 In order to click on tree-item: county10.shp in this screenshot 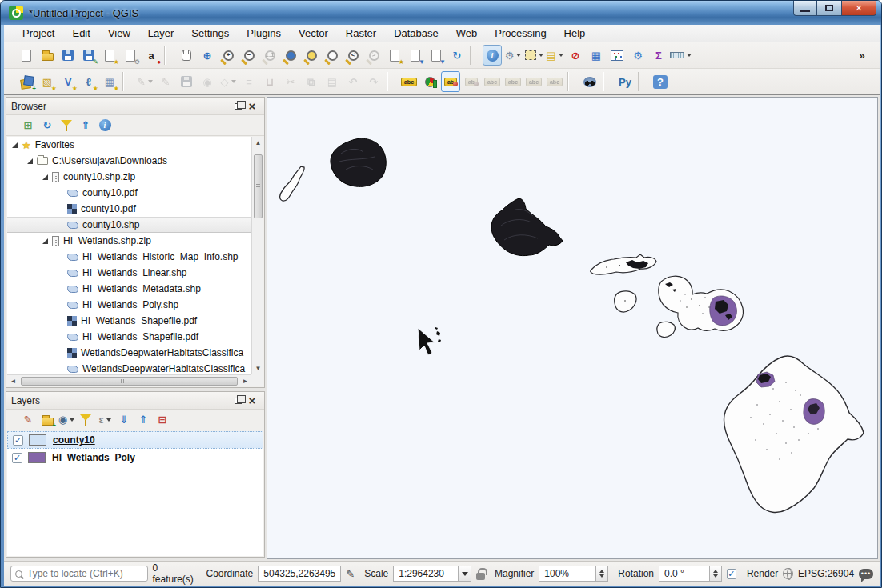, I will do `click(129, 225)`.